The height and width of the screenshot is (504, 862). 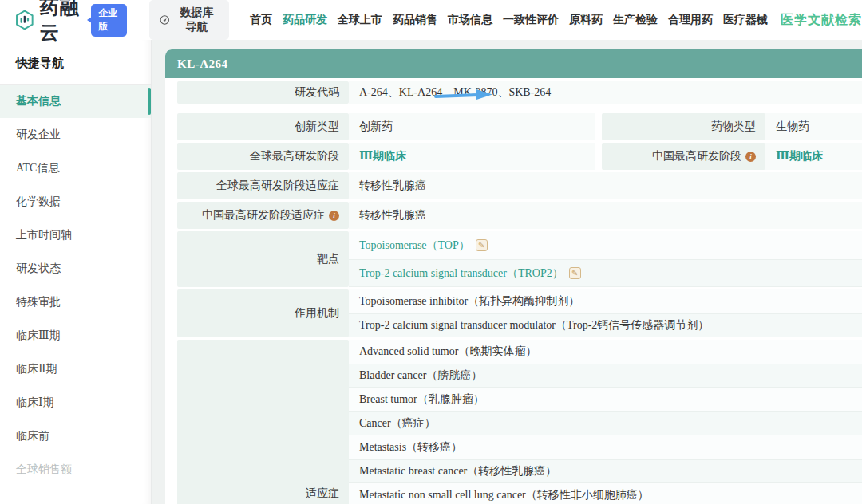 What do you see at coordinates (189, 20) in the screenshot?
I see `database-nav-button: 数据库导航` at bounding box center [189, 20].